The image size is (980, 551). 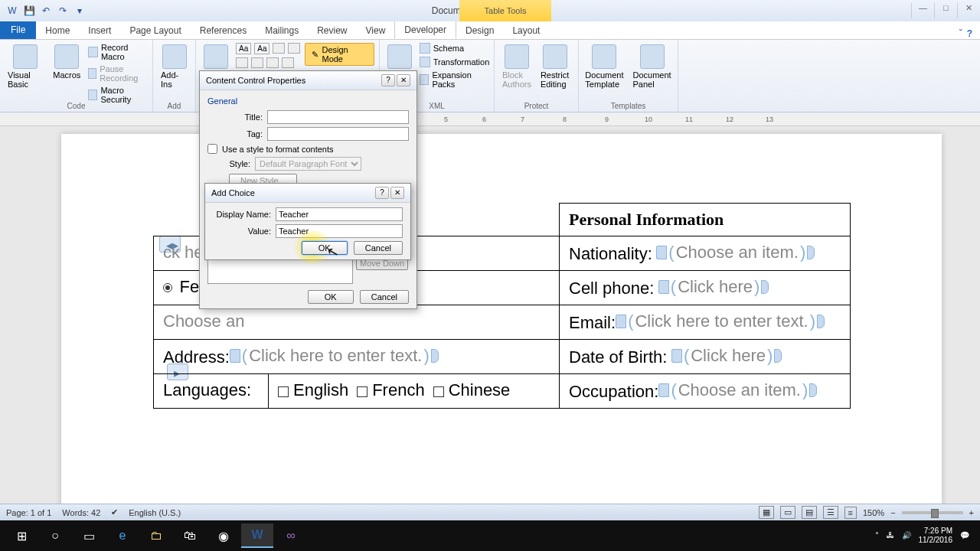 What do you see at coordinates (936, 531) in the screenshot?
I see `clock-time: 7:26 PM` at bounding box center [936, 531].